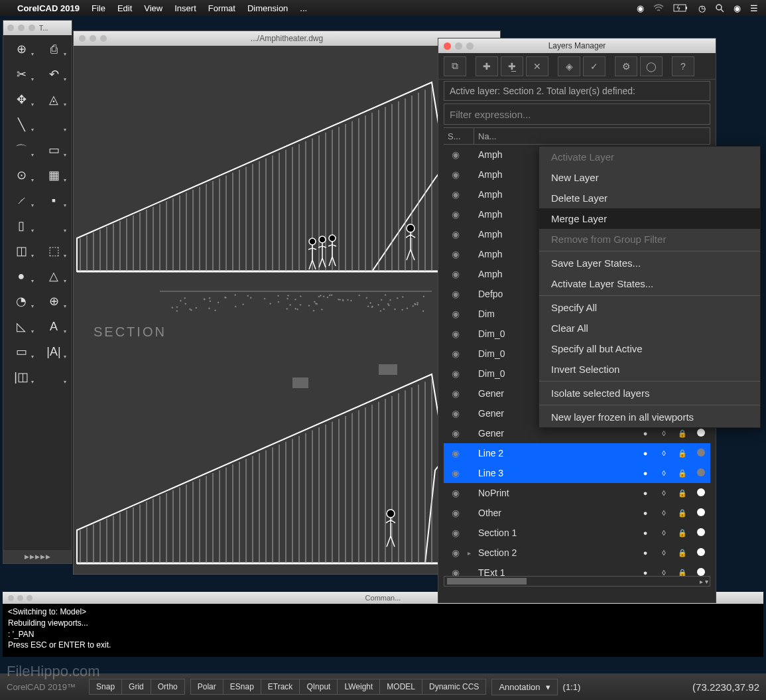 This screenshot has width=766, height=700. I want to click on menu-insert: Insert, so click(186, 8).